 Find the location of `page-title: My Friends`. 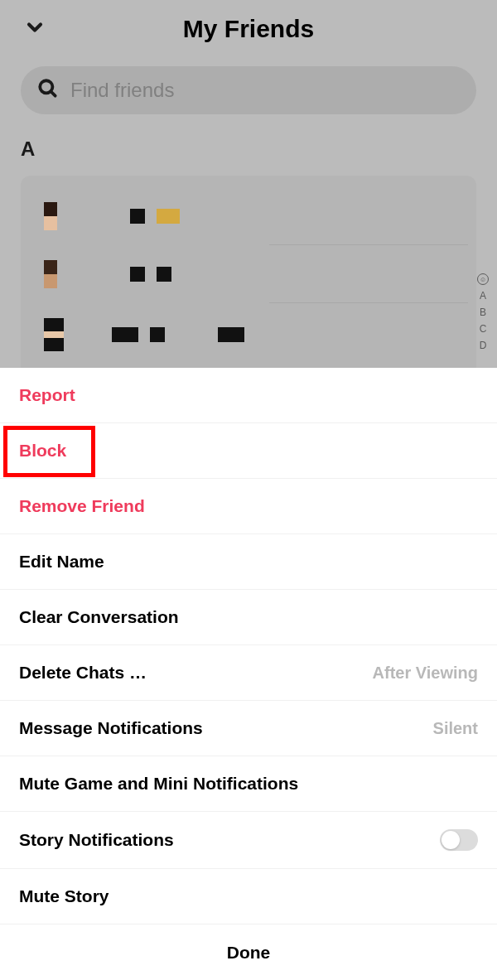

page-title: My Friends is located at coordinates (248, 29).